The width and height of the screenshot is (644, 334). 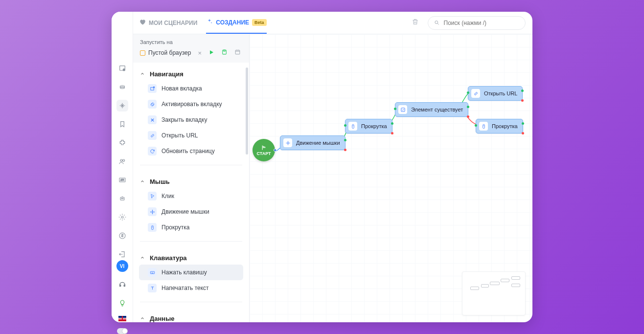 What do you see at coordinates (122, 167) in the screenshot?
I see `left-rail: API VI` at bounding box center [122, 167].